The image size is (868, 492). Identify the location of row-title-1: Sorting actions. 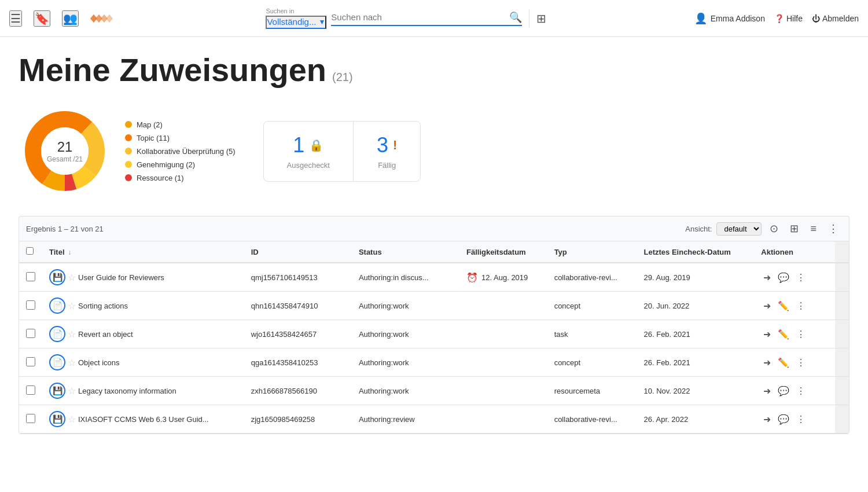
(103, 306).